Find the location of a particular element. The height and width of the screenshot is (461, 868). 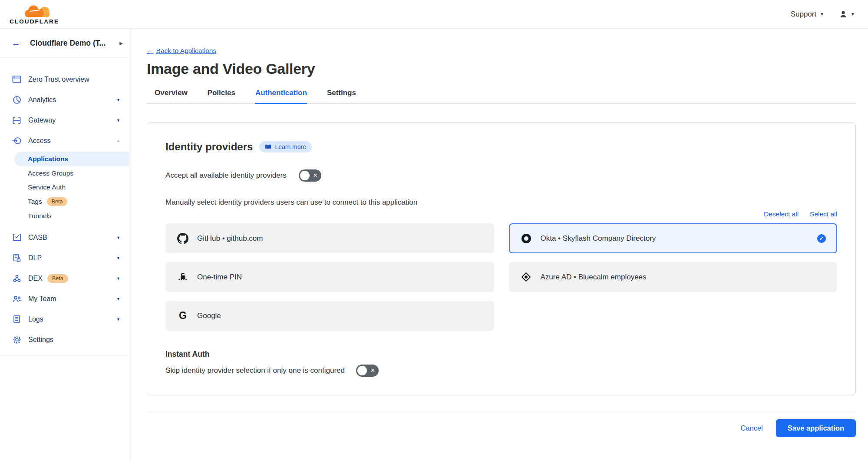

sidebar-item-gateway: Gateway ▼ is located at coordinates (64, 120).